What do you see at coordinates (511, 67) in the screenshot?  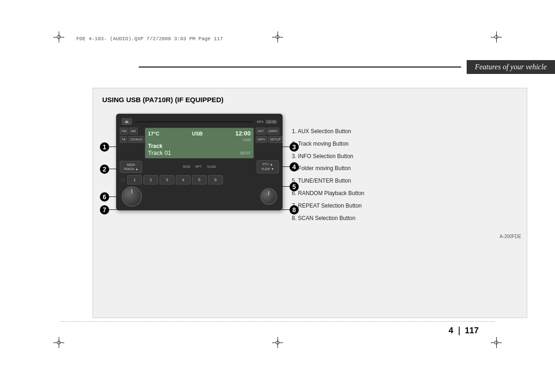 I see `page-title: Features of your vehicle` at bounding box center [511, 67].